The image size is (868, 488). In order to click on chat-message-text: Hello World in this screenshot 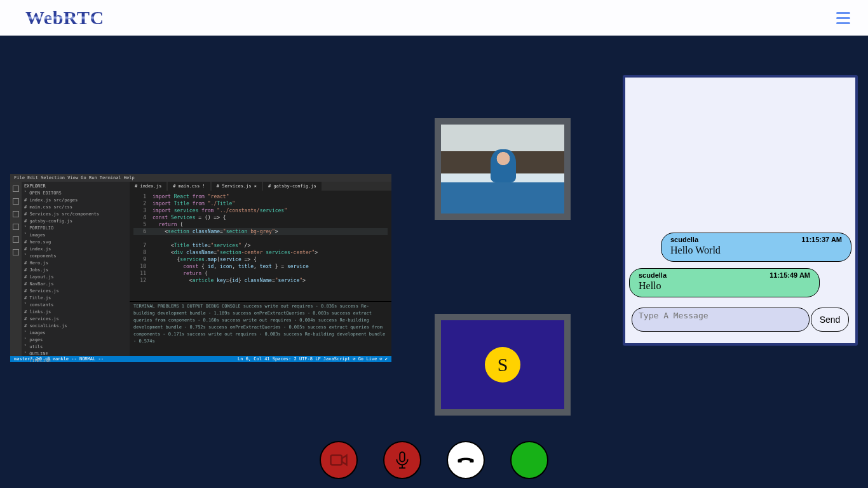, I will do `click(756, 250)`.